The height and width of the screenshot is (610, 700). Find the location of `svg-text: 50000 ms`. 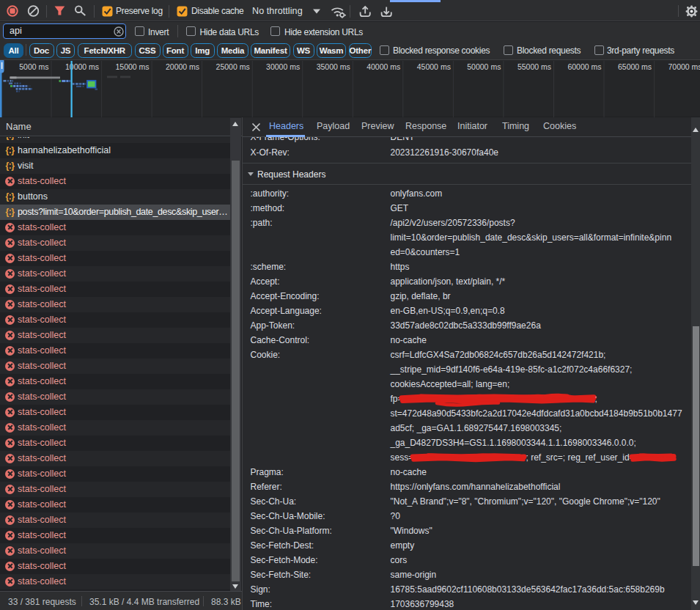

svg-text: 50000 ms is located at coordinates (484, 67).